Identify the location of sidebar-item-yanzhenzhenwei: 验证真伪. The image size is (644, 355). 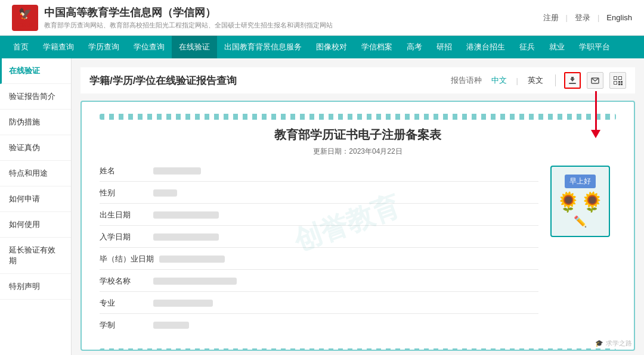
(36, 148).